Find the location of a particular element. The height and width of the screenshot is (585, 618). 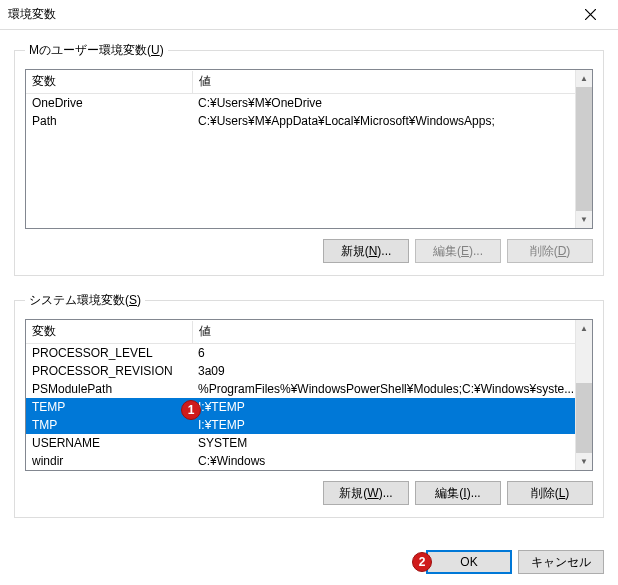

annotation-2: 2 is located at coordinates (422, 562).